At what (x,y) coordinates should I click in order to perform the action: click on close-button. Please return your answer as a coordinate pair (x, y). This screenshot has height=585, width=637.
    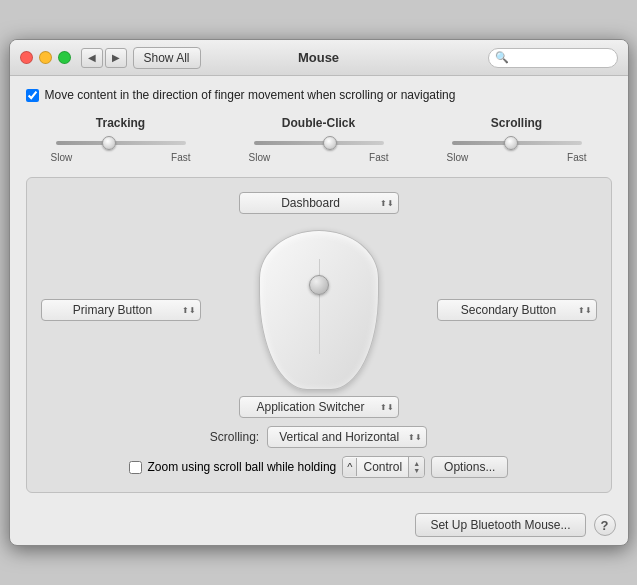
    Looking at the image, I should click on (26, 58).